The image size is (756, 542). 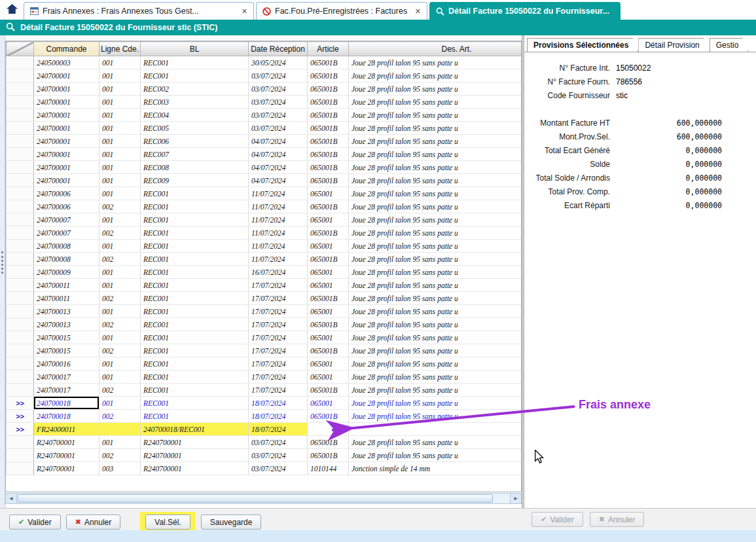 What do you see at coordinates (3, 272) in the screenshot?
I see `left-splitter` at bounding box center [3, 272].